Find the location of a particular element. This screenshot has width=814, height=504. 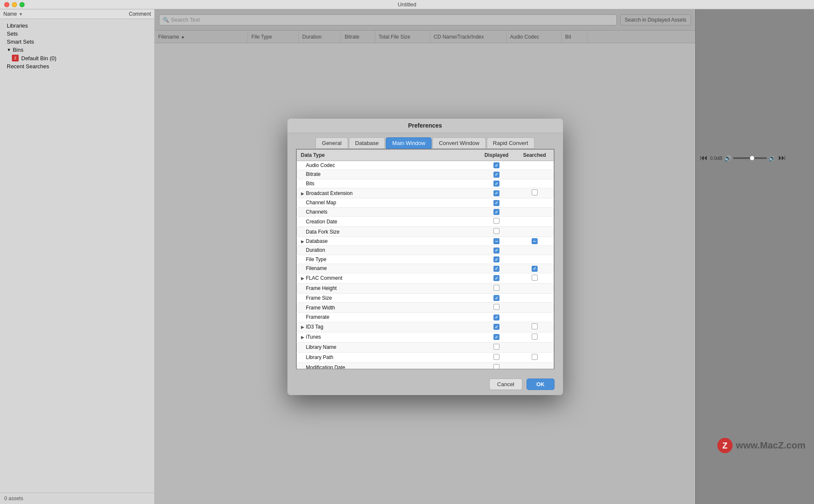

fast-forward-icon: ⏭ is located at coordinates (782, 158).